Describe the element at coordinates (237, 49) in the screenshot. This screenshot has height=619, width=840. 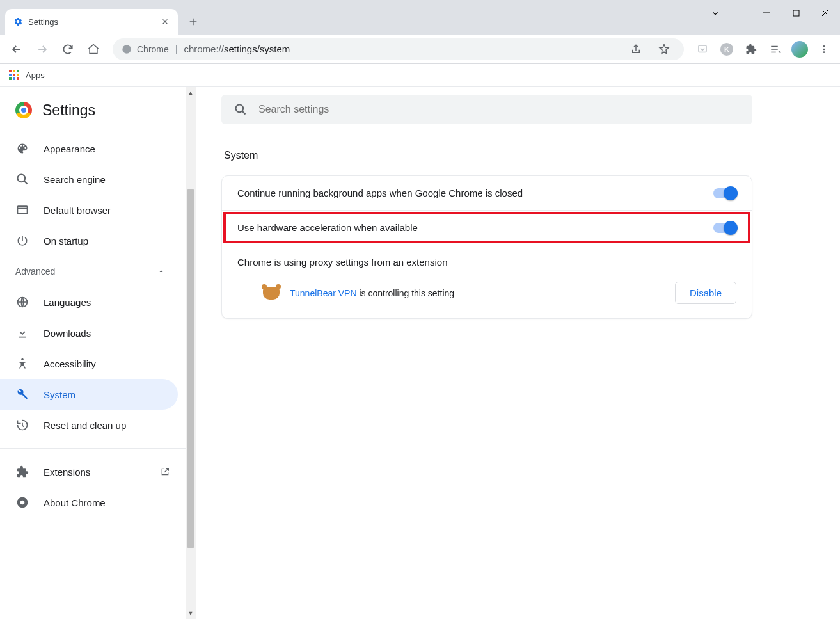
I see `url-text: chrome://settings/system` at that location.